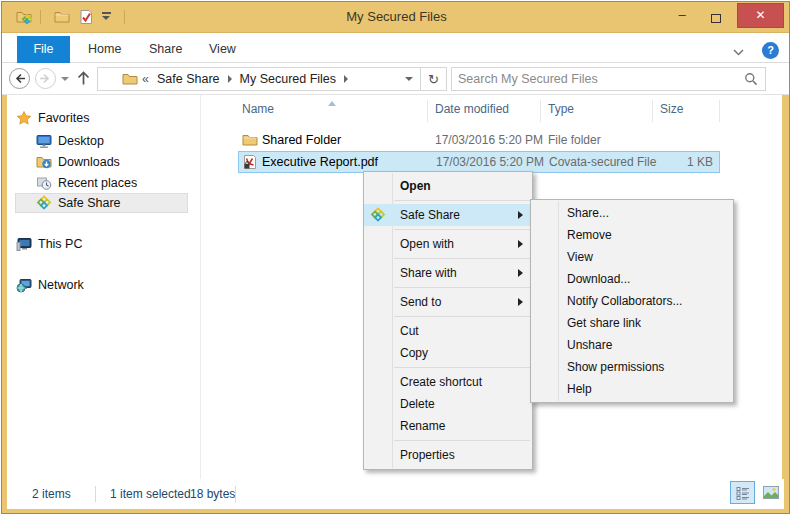 The image size is (791, 515). What do you see at coordinates (742, 492) in the screenshot?
I see `details-view-button` at bounding box center [742, 492].